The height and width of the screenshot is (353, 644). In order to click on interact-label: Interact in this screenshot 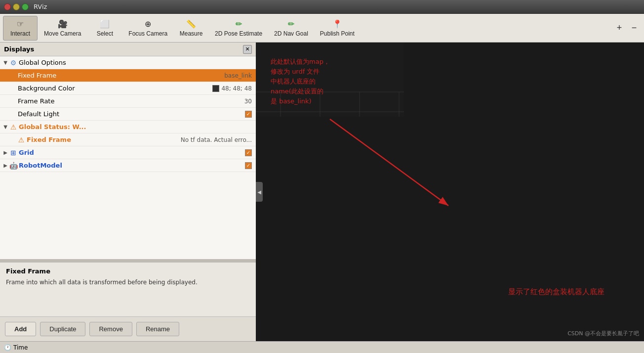, I will do `click(20, 34)`.